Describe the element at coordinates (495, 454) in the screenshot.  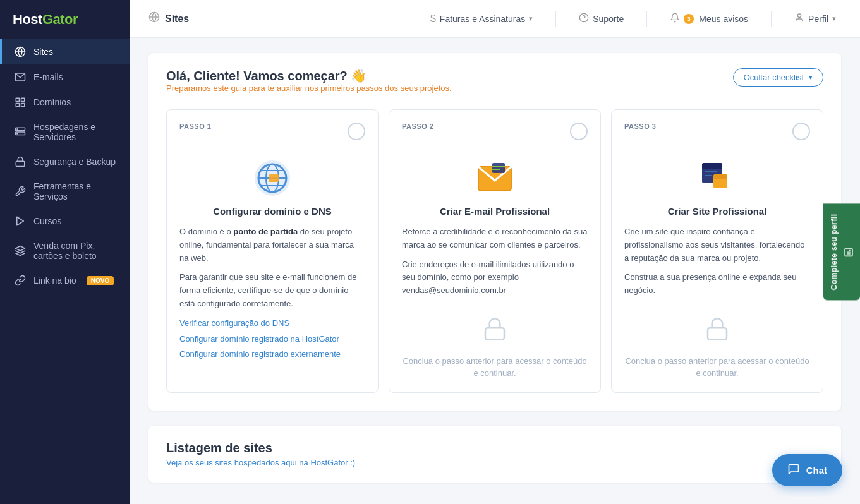
I see `listagem-section: Listagem de sites Veja os seus sites hos…` at that location.